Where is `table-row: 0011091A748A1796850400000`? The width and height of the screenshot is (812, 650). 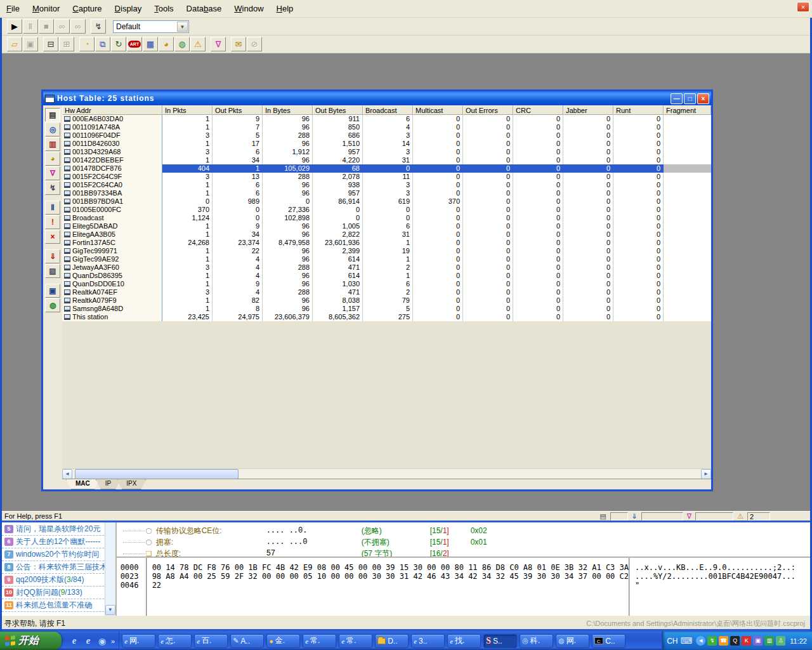
table-row: 0011091A748A1796850400000 is located at coordinates (387, 127).